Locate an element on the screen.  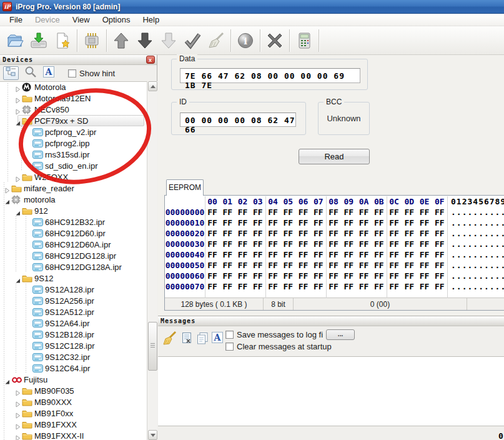
search-button is located at coordinates (31, 73).